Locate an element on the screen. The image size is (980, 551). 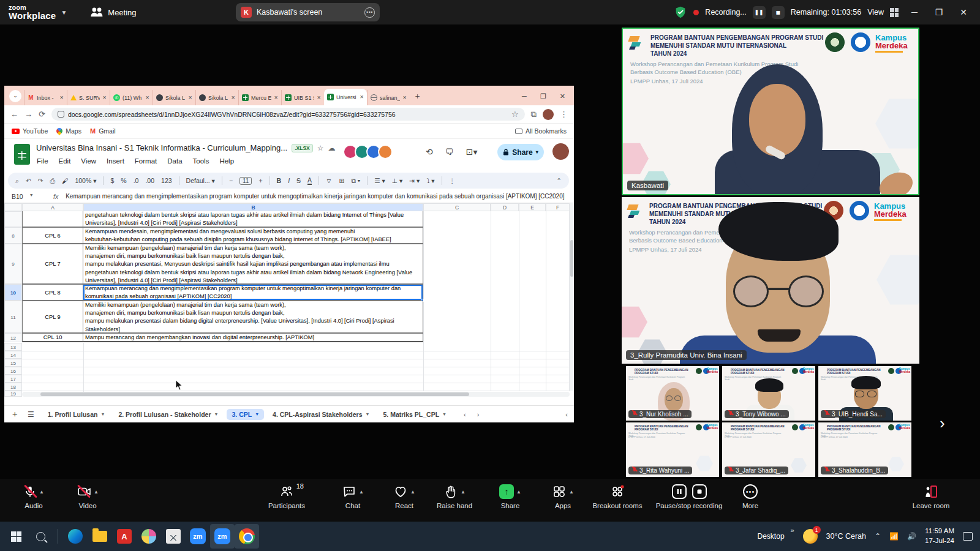
decrease-decimals-button: .0 is located at coordinates (136, 181).